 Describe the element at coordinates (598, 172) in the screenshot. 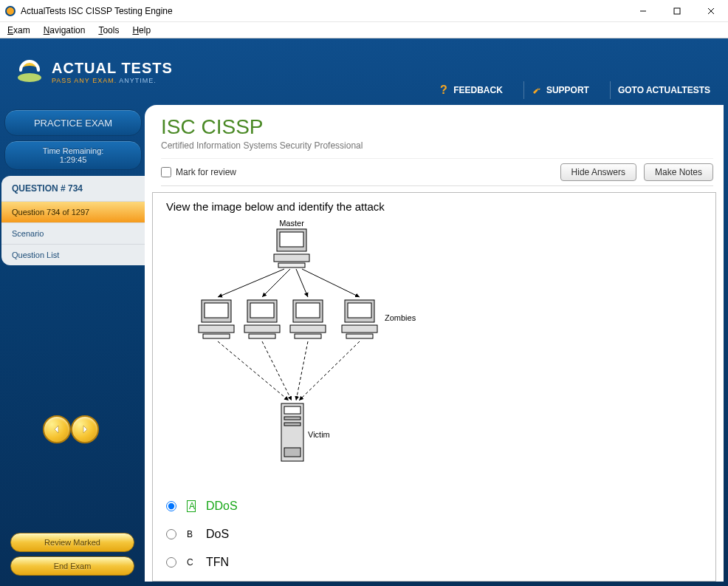

I see `hide-answers-button: Hide Answers` at that location.